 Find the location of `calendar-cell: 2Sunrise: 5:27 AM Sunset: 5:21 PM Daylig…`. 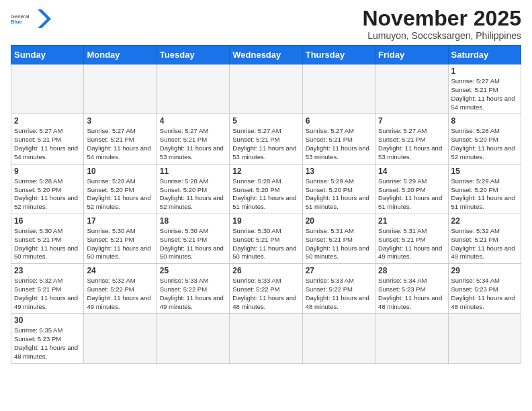

calendar-cell: 2Sunrise: 5:27 AM Sunset: 5:21 PM Daylig… is located at coordinates (48, 139).